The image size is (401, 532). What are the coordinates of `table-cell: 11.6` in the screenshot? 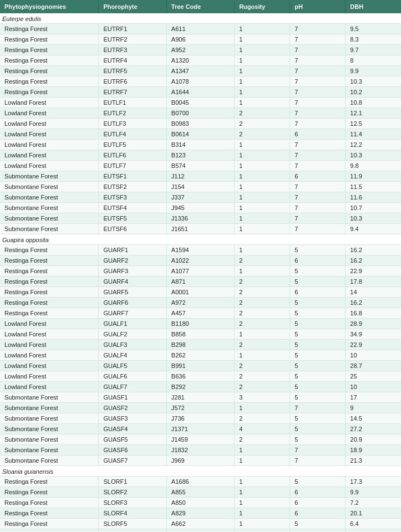 It's located at (373, 197).